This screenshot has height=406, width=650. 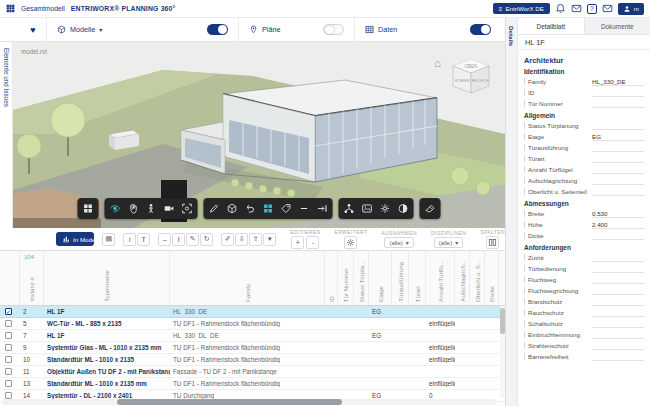 What do you see at coordinates (252, 360) in the screenshot?
I see `table-row: 10Standardtür ML - 1010 x 2135TU DF1 - R…` at bounding box center [252, 360].